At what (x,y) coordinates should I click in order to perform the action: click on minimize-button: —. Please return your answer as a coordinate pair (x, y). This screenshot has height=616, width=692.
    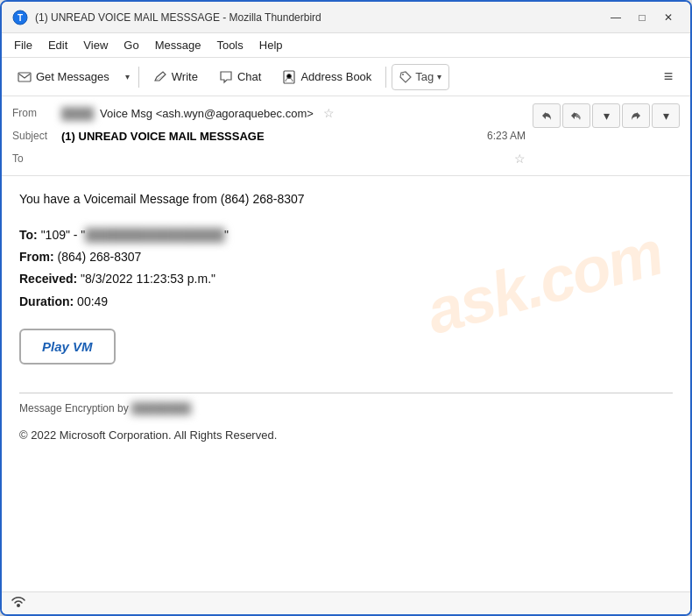
    Looking at the image, I should click on (616, 18).